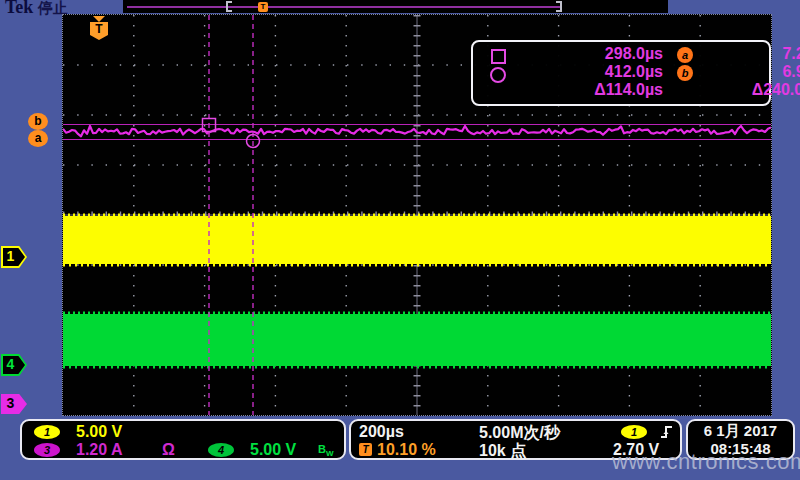 Image resolution: width=800 pixels, height=480 pixels. Describe the element at coordinates (685, 55) in the screenshot. I see `cursor-a-source-badge: a` at that location.